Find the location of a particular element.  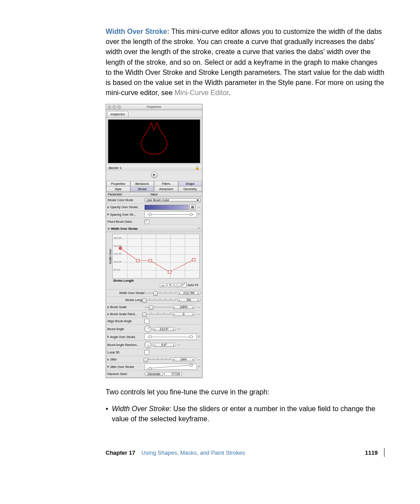

slider-stroke-length is located at coordinates (160, 300).